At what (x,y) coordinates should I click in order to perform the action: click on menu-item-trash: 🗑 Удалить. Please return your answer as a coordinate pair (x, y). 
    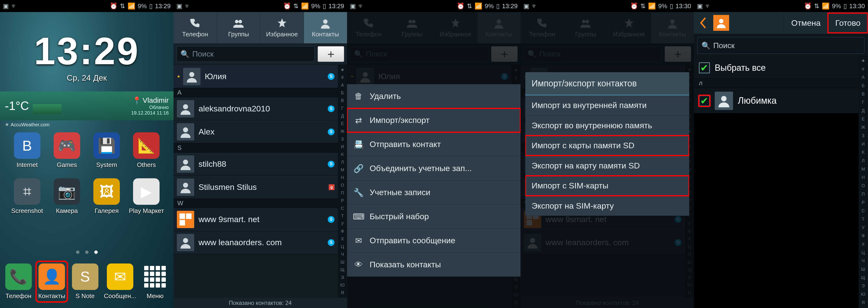
    Looking at the image, I should click on (434, 96).